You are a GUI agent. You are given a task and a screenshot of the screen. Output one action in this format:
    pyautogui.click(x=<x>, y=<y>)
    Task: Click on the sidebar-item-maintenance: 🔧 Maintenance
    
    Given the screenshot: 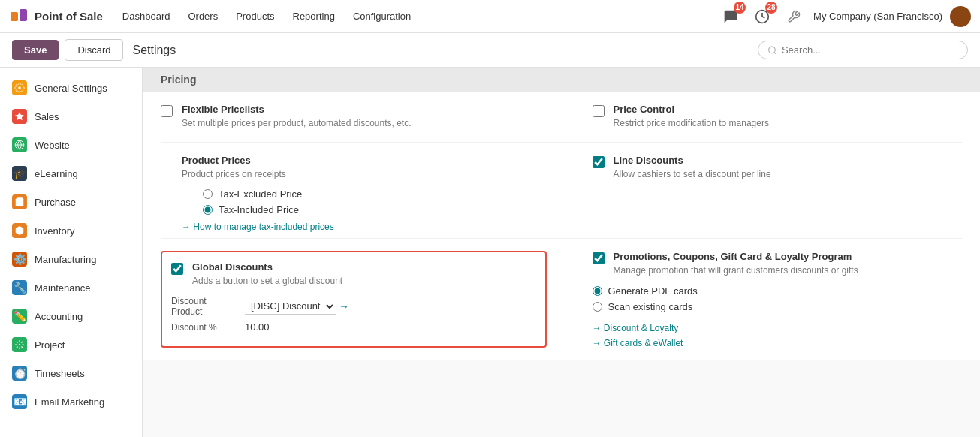 What is the action you would take?
    pyautogui.click(x=71, y=288)
    